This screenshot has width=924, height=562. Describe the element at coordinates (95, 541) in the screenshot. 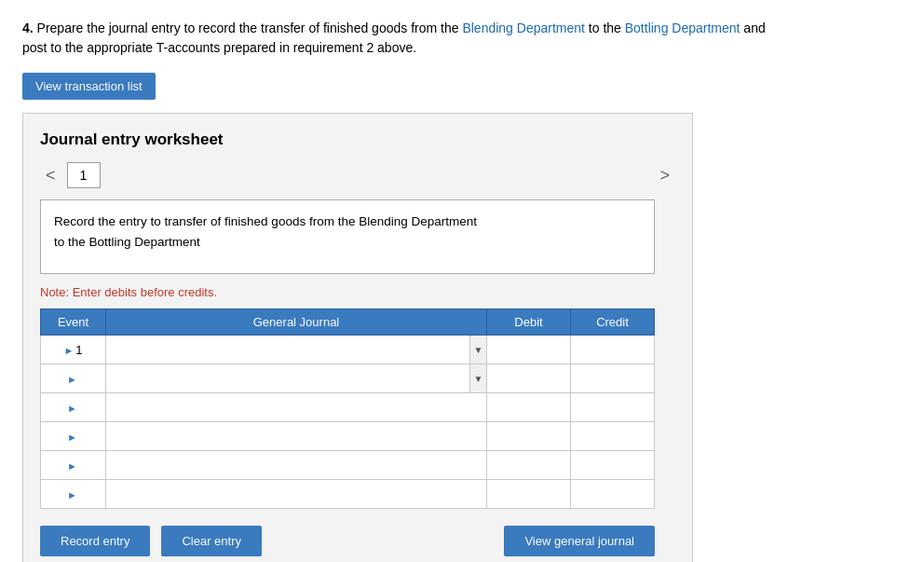

I see `record-entry-button: Record entry` at that location.